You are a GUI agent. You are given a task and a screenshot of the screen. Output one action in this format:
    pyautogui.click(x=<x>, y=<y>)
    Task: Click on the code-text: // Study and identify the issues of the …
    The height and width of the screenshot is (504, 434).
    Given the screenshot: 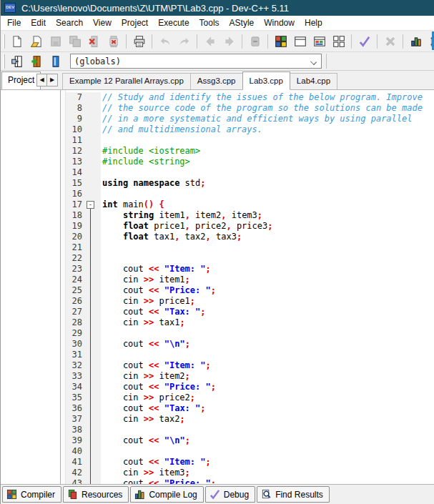 What is the action you would take?
    pyautogui.click(x=267, y=97)
    